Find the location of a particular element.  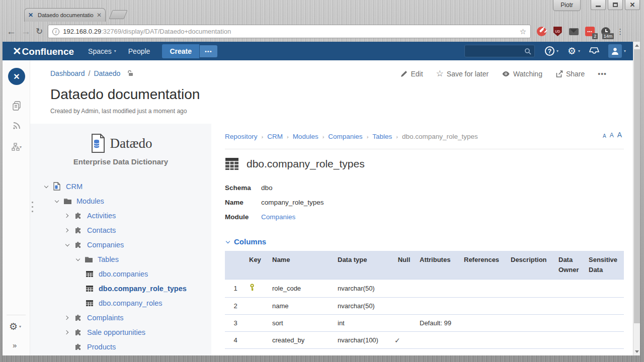

page-scrollbar is located at coordinates (636, 199).